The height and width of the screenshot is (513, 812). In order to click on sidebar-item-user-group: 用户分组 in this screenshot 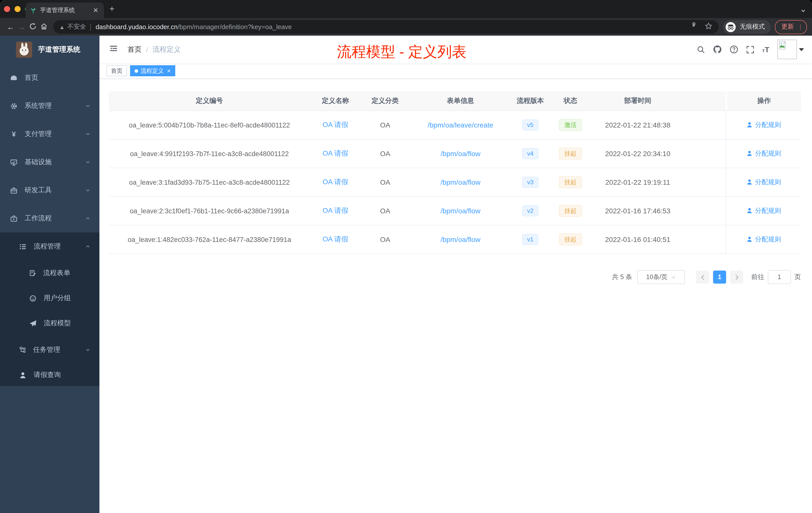, I will do `click(50, 298)`.